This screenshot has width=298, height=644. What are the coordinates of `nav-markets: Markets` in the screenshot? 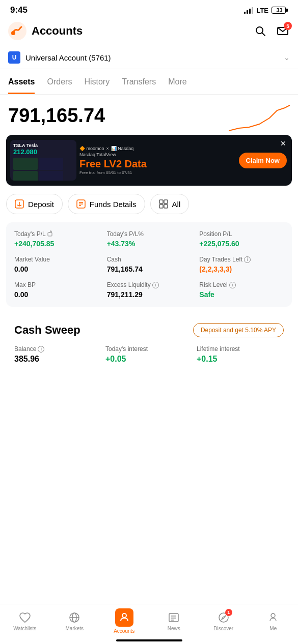 It's located at (74, 621).